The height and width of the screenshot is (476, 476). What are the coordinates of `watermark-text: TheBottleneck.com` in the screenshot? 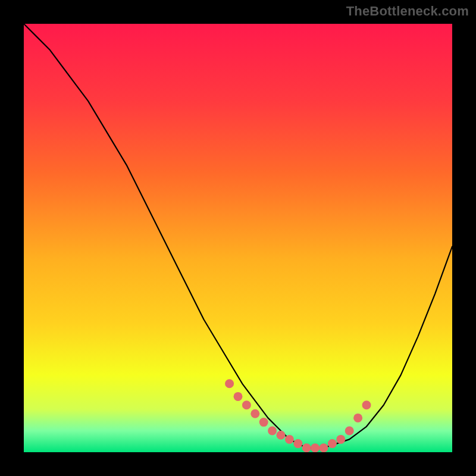 It's located at (408, 11).